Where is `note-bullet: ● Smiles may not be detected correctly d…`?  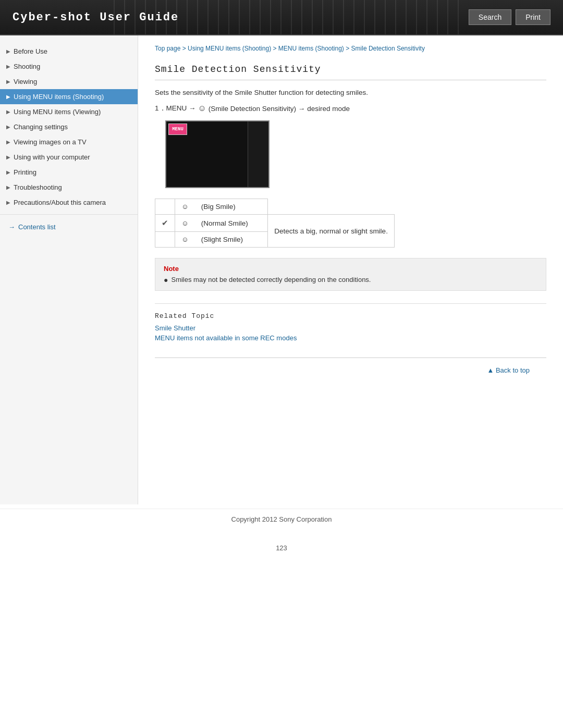 note-bullet: ● Smiles may not be detected correctly d… is located at coordinates (350, 280).